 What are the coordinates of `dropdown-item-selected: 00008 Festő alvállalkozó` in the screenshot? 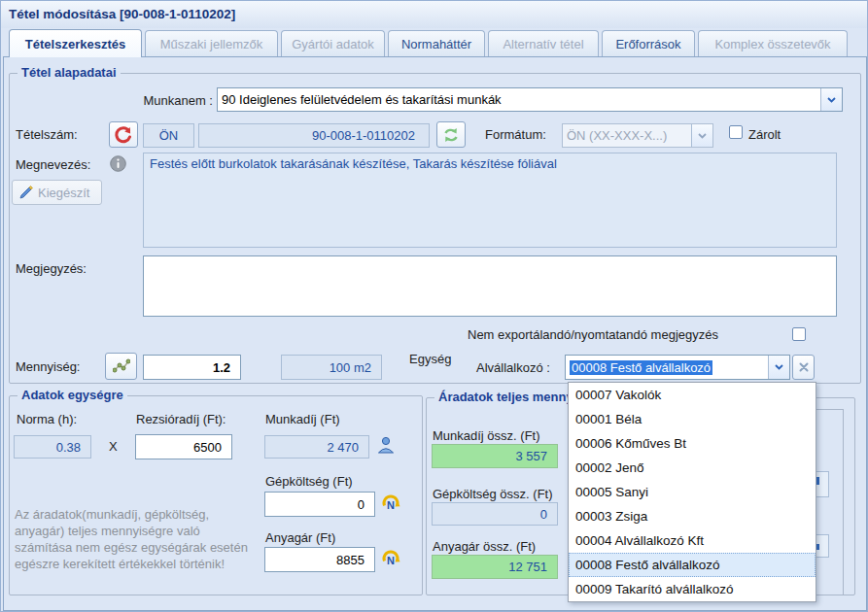 It's located at (692, 565).